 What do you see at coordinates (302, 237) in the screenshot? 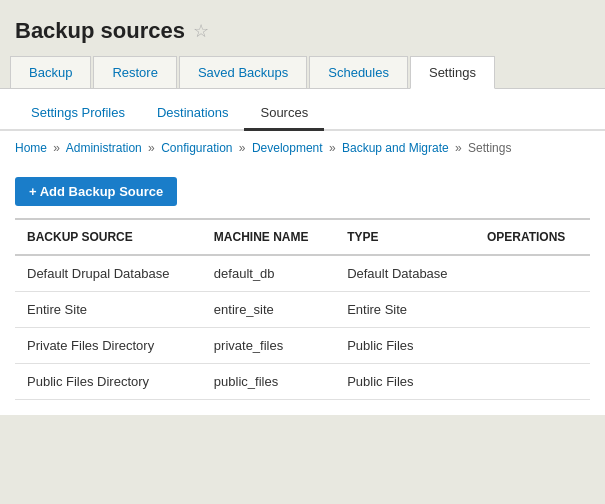
I see `table-header-row: BACKUP SOURCE MACHINE NAME TYPE OPERATIO…` at bounding box center [302, 237].